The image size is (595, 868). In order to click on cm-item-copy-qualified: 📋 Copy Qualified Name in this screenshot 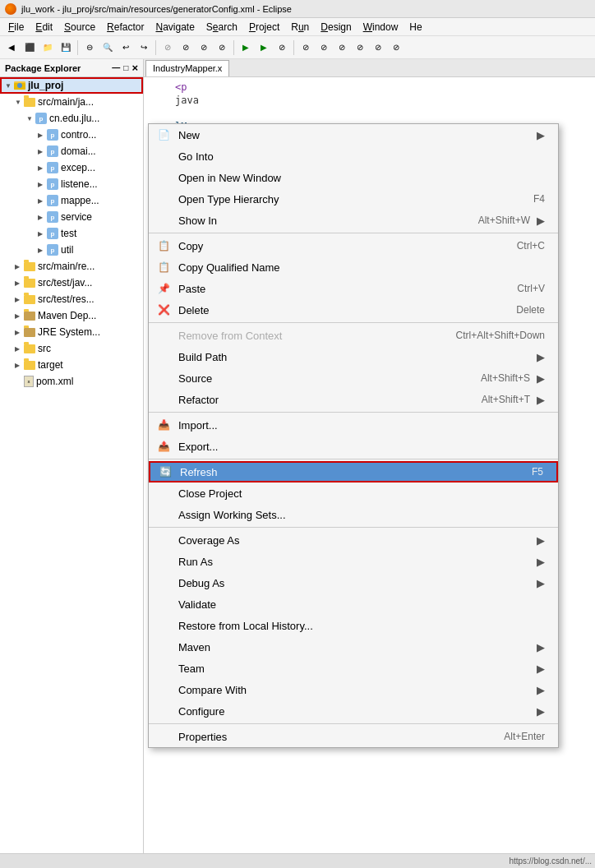, I will do `click(353, 267)`.